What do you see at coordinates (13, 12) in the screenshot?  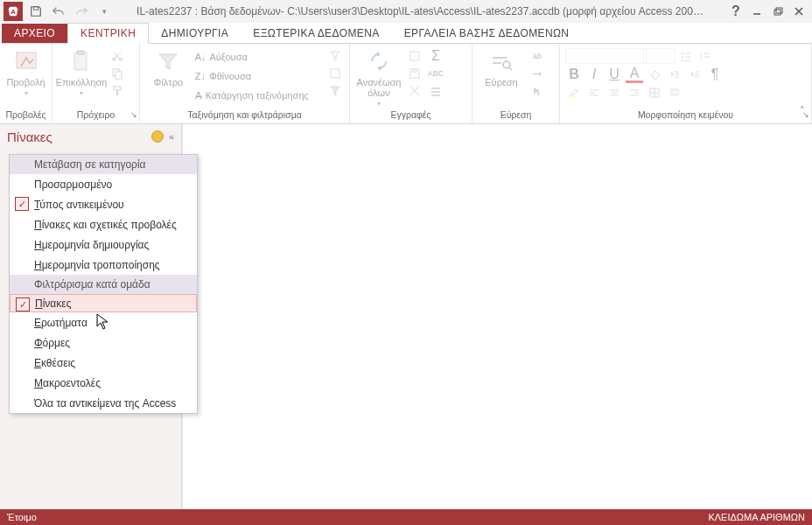 I see `svg-text: A` at bounding box center [13, 12].